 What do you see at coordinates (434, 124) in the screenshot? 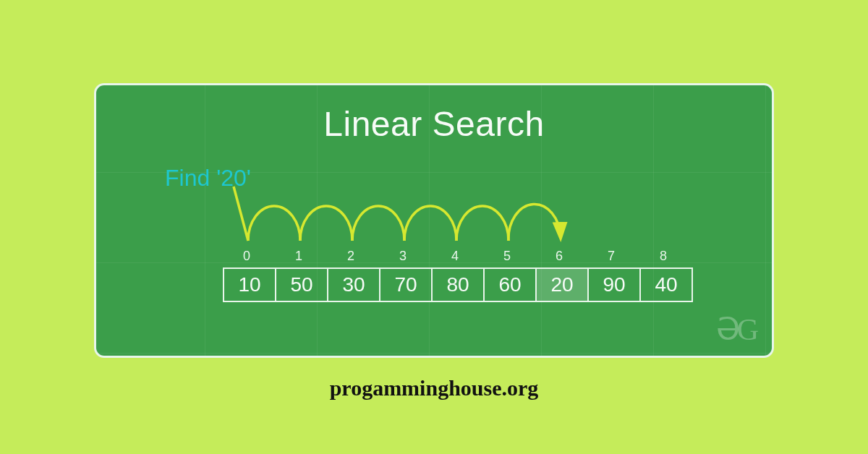
I see `diagram-title: Linear Search` at bounding box center [434, 124].